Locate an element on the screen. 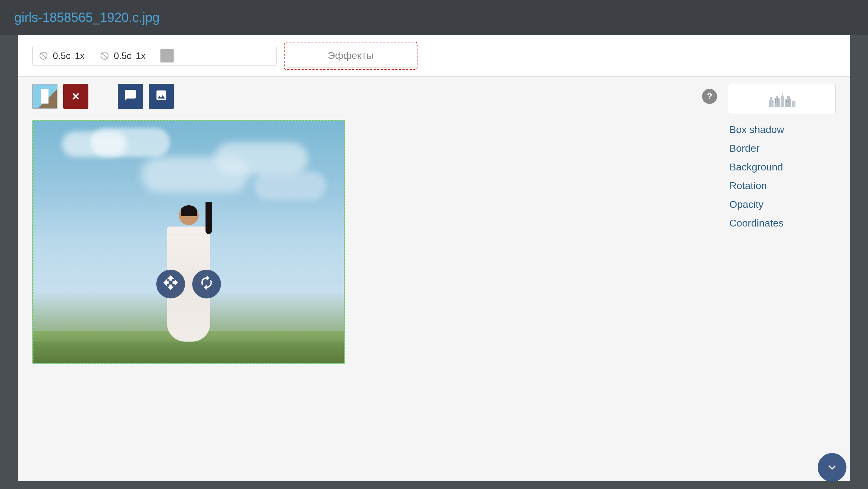 Image resolution: width=868 pixels, height=489 pixels. separator is located at coordinates (92, 56).